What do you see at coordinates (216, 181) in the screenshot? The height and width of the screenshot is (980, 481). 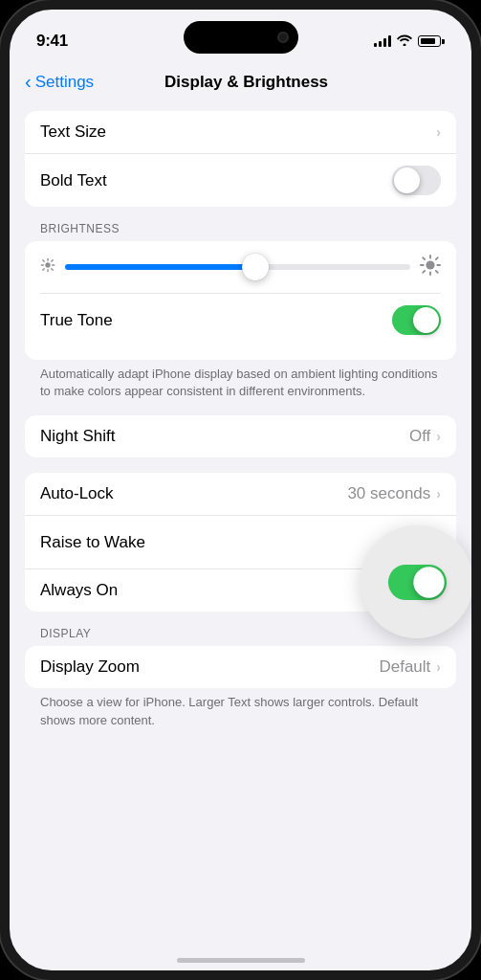 I see `bold-text-label: Bold Text` at bounding box center [216, 181].